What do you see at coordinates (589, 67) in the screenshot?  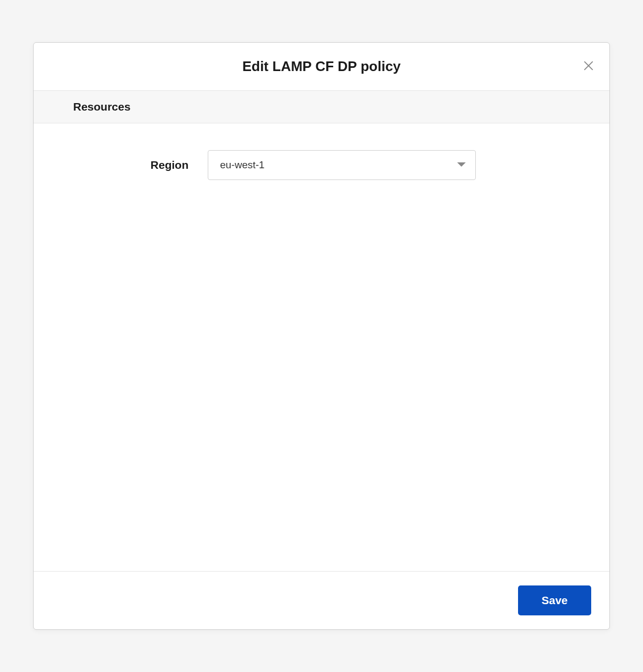 I see `close-button` at bounding box center [589, 67].